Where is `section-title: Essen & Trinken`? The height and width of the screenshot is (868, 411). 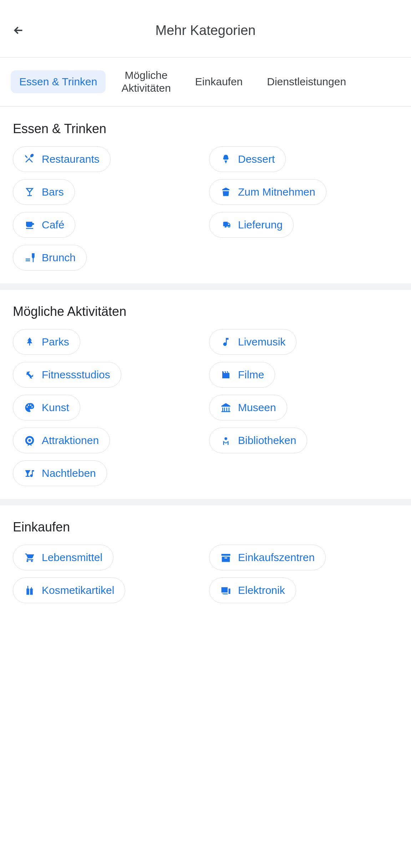 section-title: Essen & Trinken is located at coordinates (206, 129).